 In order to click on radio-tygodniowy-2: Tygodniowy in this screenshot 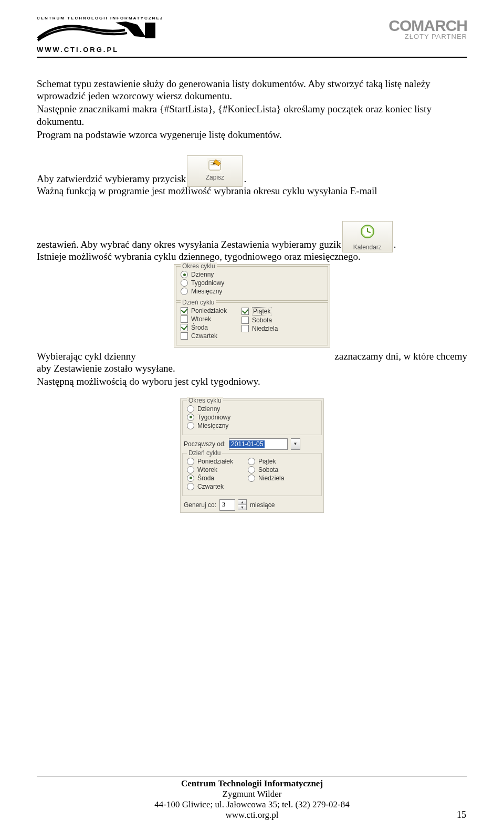, I will do `click(252, 417)`.